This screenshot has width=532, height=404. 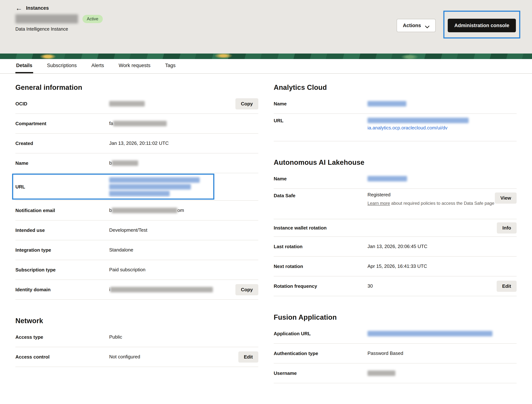 I want to click on row-wallet-rotation: Instance wallet rotation Info, so click(x=395, y=228).